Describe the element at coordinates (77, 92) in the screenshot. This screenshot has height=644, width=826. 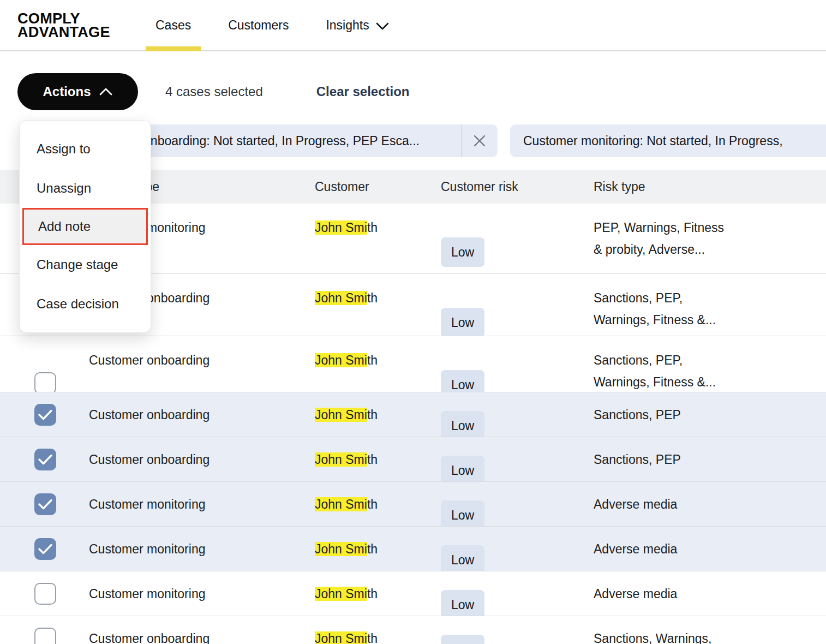
I see `actions-button: Actions` at that location.